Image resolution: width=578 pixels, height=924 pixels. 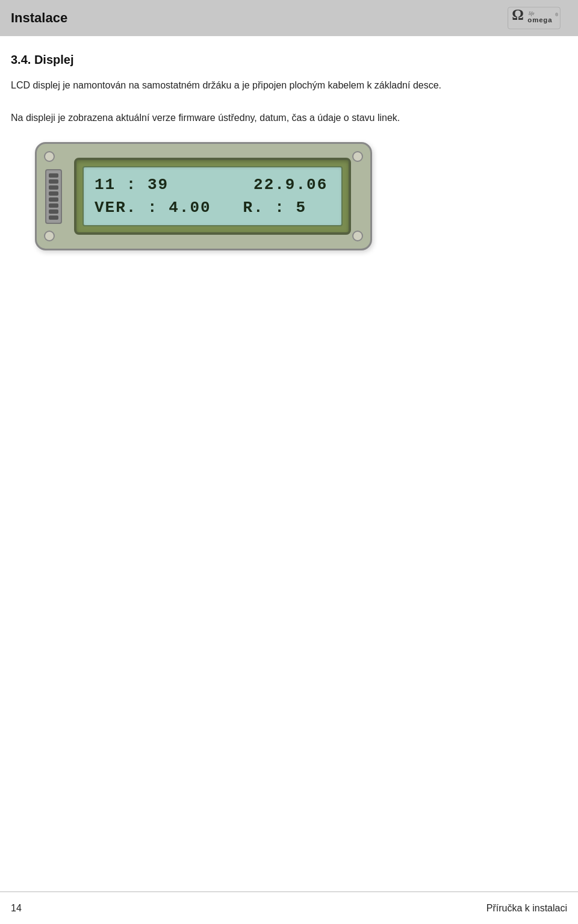 I want to click on device-illustration: 11 : 39 22.9.06 VER. : 4.00 R. : 5, so click(x=301, y=196).